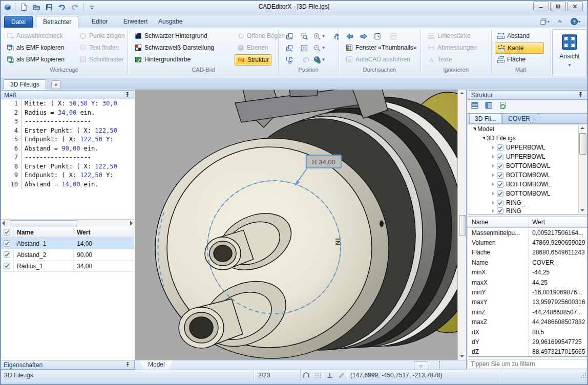 The image size is (588, 385). What do you see at coordinates (528, 302) in the screenshot?
I see `property-row: maxY 13,9597925600316` at bounding box center [528, 302].